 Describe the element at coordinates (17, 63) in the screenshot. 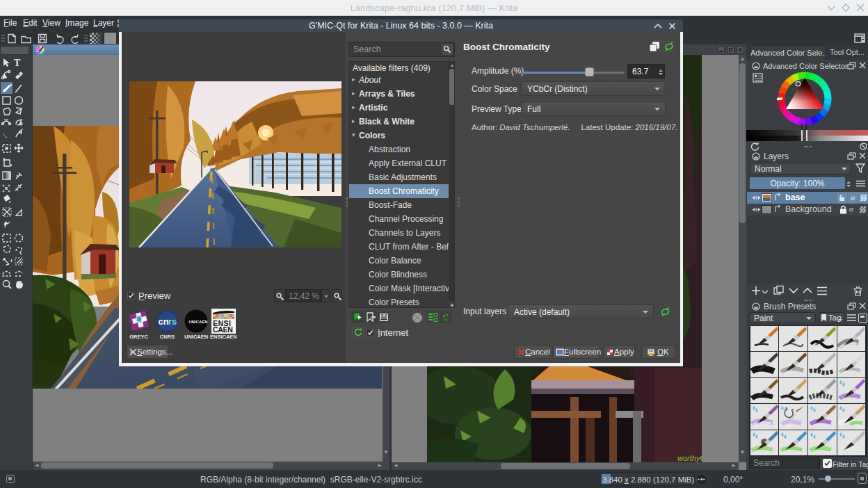

I see `svg-text: T` at that location.